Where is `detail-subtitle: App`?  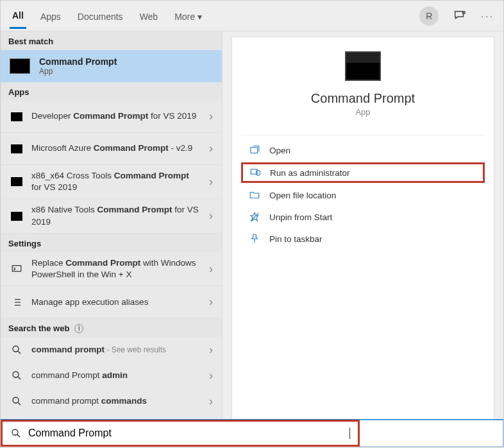 detail-subtitle: App is located at coordinates (363, 112).